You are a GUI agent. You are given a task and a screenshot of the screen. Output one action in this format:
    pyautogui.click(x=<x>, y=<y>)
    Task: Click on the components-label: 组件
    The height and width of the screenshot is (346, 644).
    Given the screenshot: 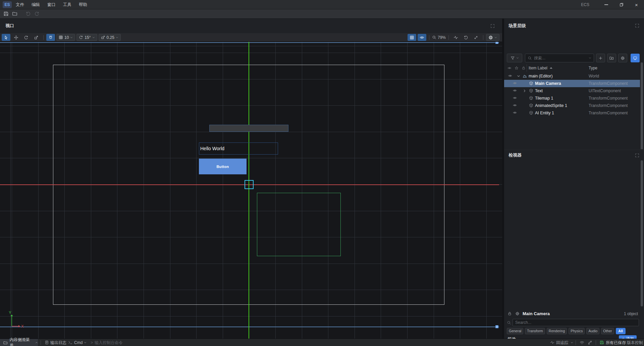 What is the action you would take?
    pyautogui.click(x=512, y=337)
    